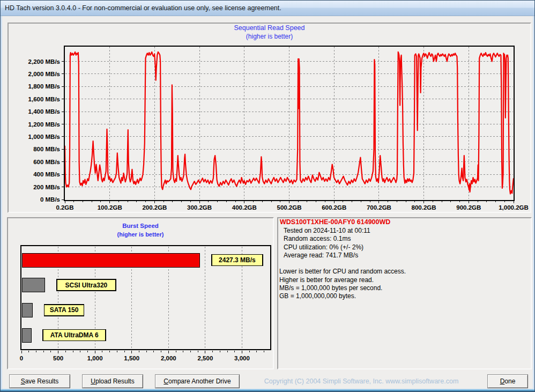  I want to click on window-border-bottom, so click(268, 390).